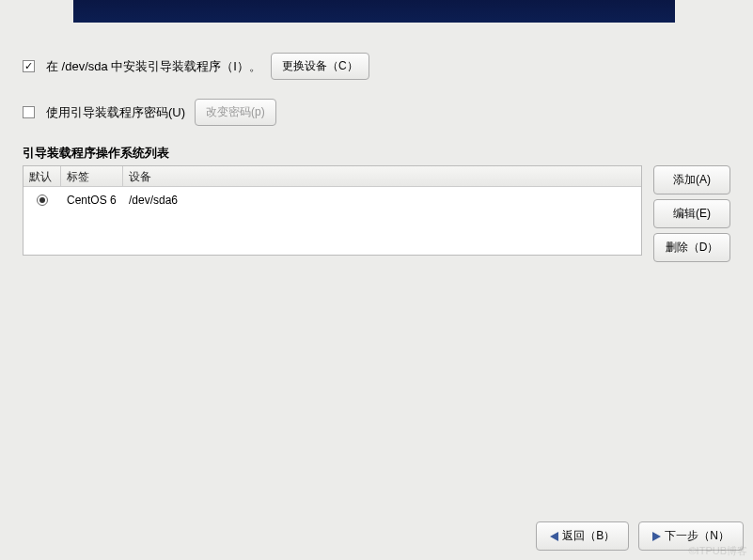  What do you see at coordinates (333, 177) in the screenshot?
I see `table-header: 默认 标签 设备` at bounding box center [333, 177].